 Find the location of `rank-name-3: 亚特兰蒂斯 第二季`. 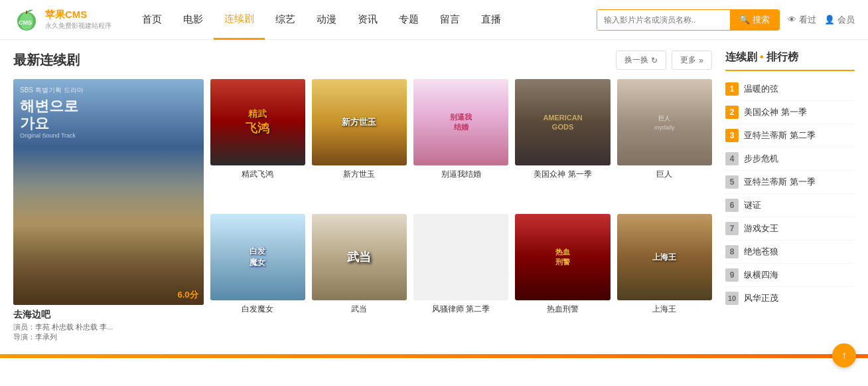

rank-name-3: 亚特兰蒂斯 第二季 is located at coordinates (780, 136).